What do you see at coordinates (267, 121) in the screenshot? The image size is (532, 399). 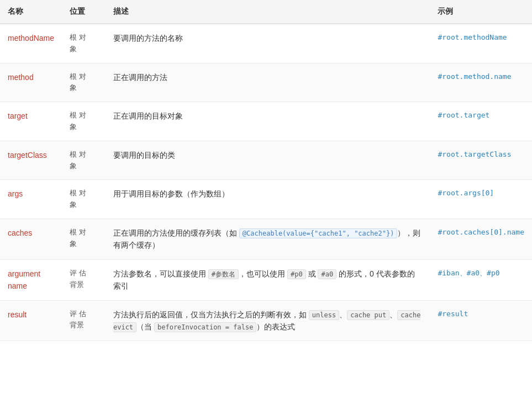 I see `cell-description: 正在调用的目标对象` at bounding box center [267, 121].